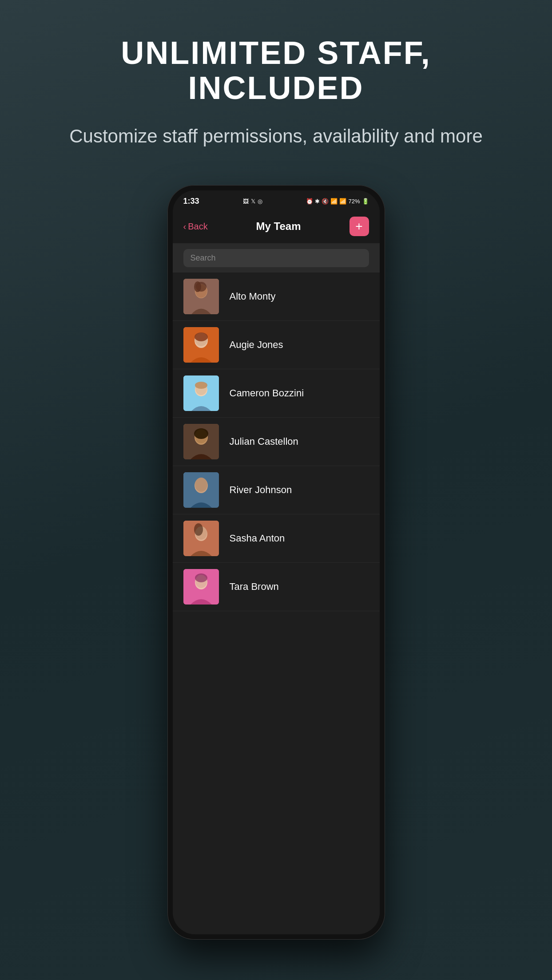 This screenshot has height=980, width=552. I want to click on member-name: Julian Castellon, so click(264, 442).